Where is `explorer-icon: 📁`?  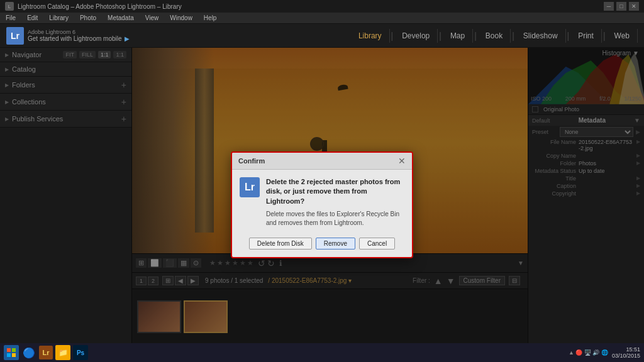 explorer-icon: 📁 is located at coordinates (63, 353).